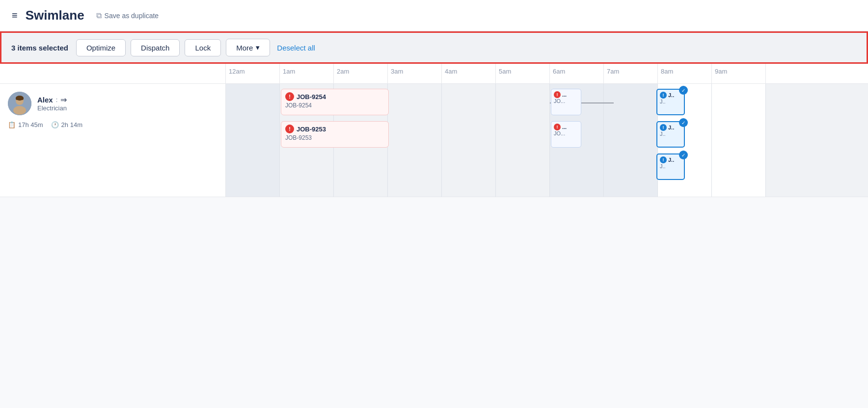 The width and height of the screenshot is (868, 408). What do you see at coordinates (296, 48) in the screenshot?
I see `deselect-all-button: Deselect all` at bounding box center [296, 48].